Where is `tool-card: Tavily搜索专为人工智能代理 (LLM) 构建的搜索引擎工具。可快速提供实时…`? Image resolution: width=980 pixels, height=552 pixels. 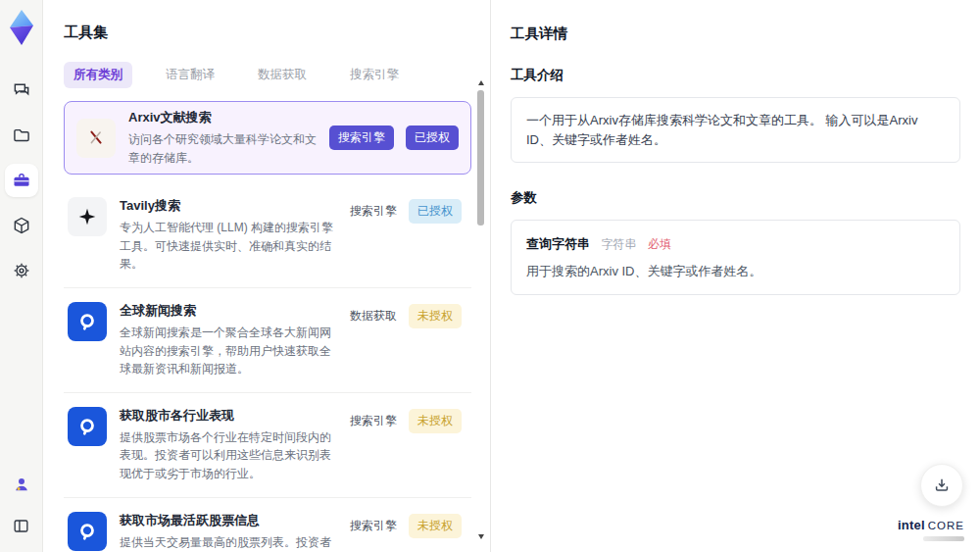
tool-card: Tavily搜索专为人工智能代理 (LLM) 构建的搜索引擎工具。可快速提供实时… is located at coordinates (268, 235).